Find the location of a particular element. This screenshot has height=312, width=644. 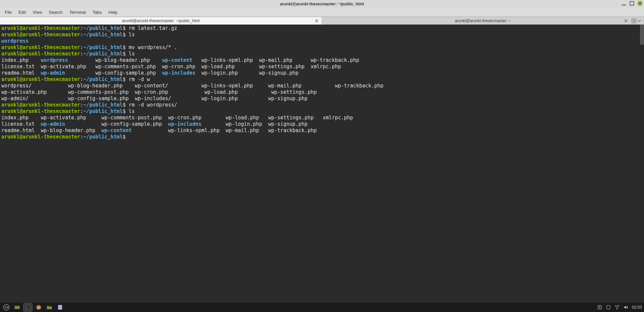

ls-file: wp-comments-post.php is located at coordinates (126, 67).